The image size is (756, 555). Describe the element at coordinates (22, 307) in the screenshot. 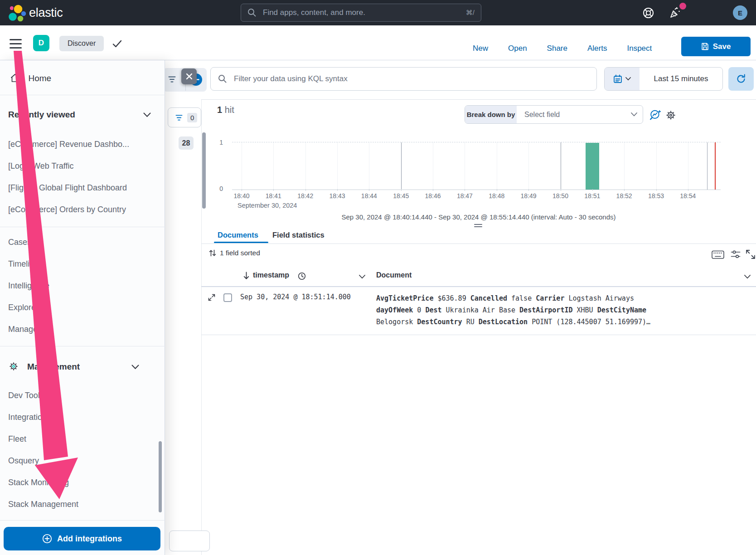

I see `nav-item-explore: Explore` at that location.